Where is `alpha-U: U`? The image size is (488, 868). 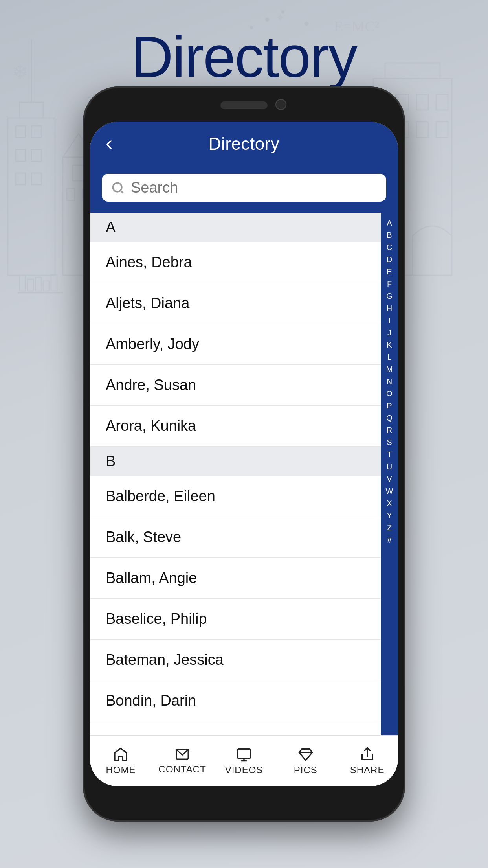 alpha-U: U is located at coordinates (389, 467).